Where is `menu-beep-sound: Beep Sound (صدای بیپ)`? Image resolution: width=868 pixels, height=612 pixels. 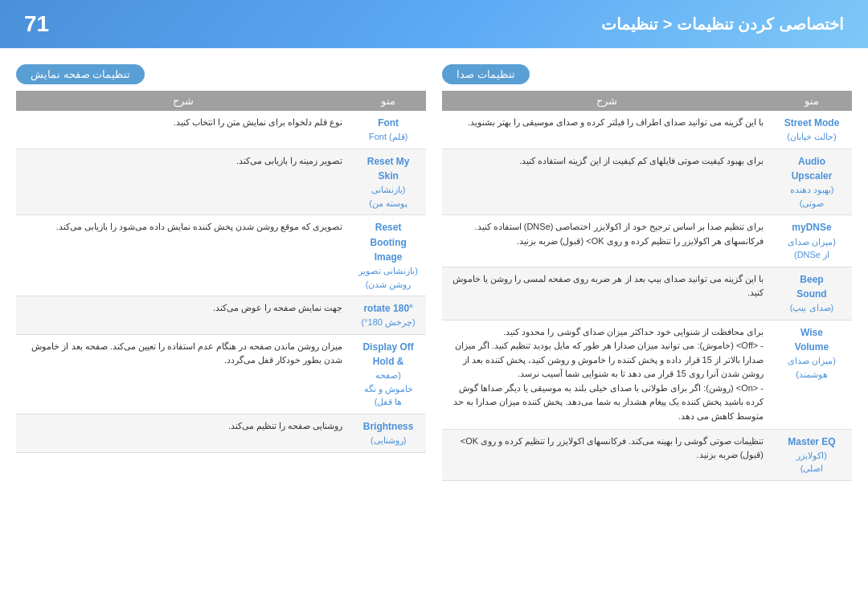
menu-beep-sound: Beep Sound (صدای بیپ) is located at coordinates (812, 293).